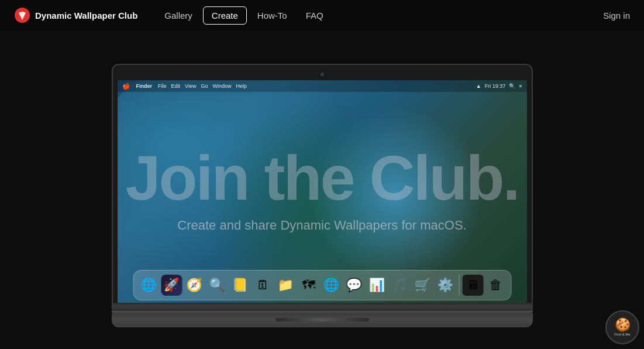 This screenshot has width=644, height=349. What do you see at coordinates (322, 320) in the screenshot?
I see `macbook-trackpad-strip` at bounding box center [322, 320].